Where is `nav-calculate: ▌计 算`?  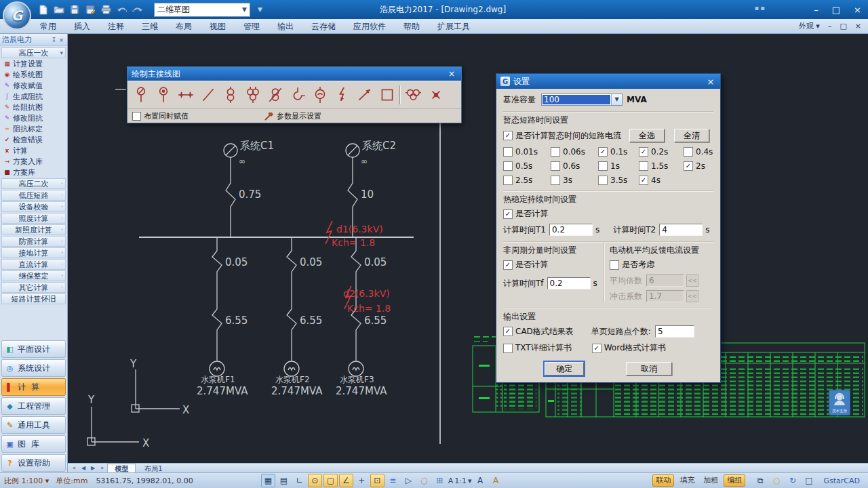
nav-calculate: ▌计 算 is located at coordinates (34, 387).